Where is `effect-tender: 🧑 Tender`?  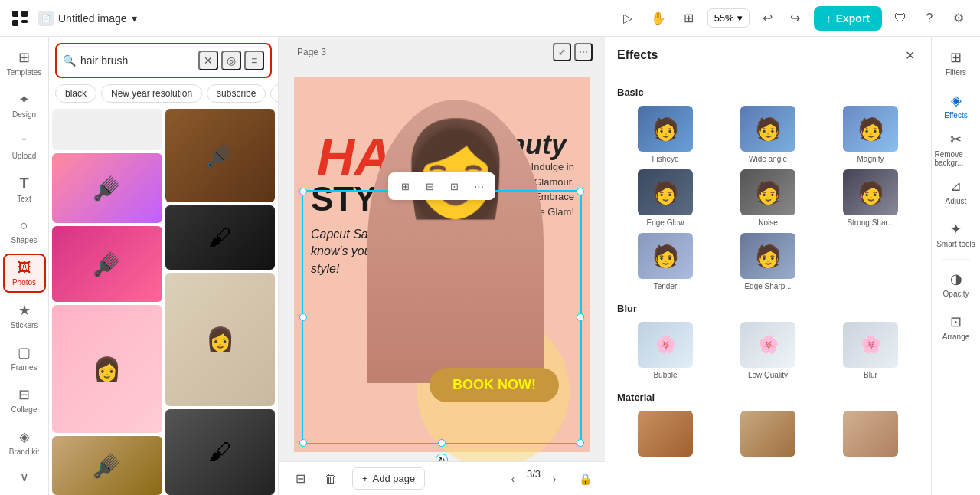
effect-tender: 🧑 Tender is located at coordinates (665, 262).